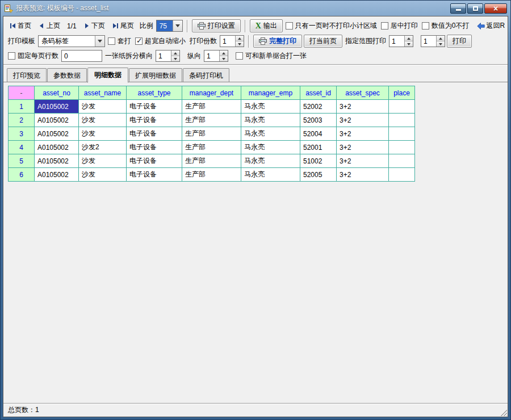  What do you see at coordinates (319, 93) in the screenshot?
I see `column-header-asset_id: asset_id` at bounding box center [319, 93].